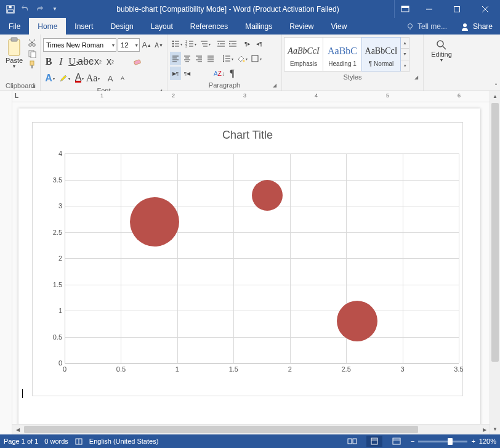 Image resolution: width=500 pixels, height=448 pixels. I want to click on bold-button: B, so click(49, 62).